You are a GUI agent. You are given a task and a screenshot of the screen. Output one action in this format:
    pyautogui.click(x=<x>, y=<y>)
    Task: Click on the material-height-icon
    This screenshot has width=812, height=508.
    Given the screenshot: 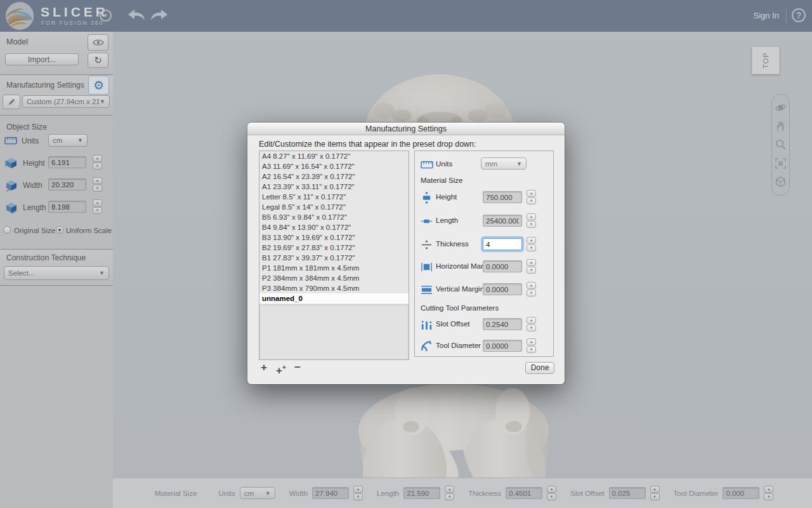 What is the action you would take?
    pyautogui.click(x=426, y=198)
    